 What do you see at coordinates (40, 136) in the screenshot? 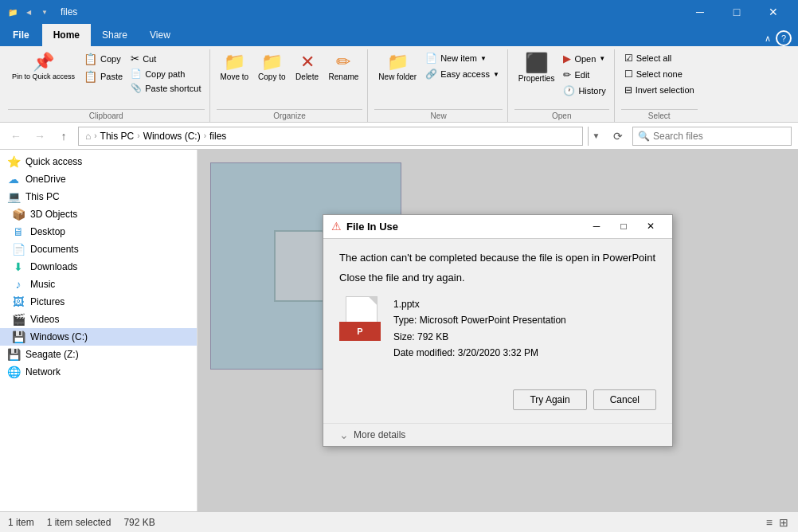
I see `forward-button: →` at bounding box center [40, 136].